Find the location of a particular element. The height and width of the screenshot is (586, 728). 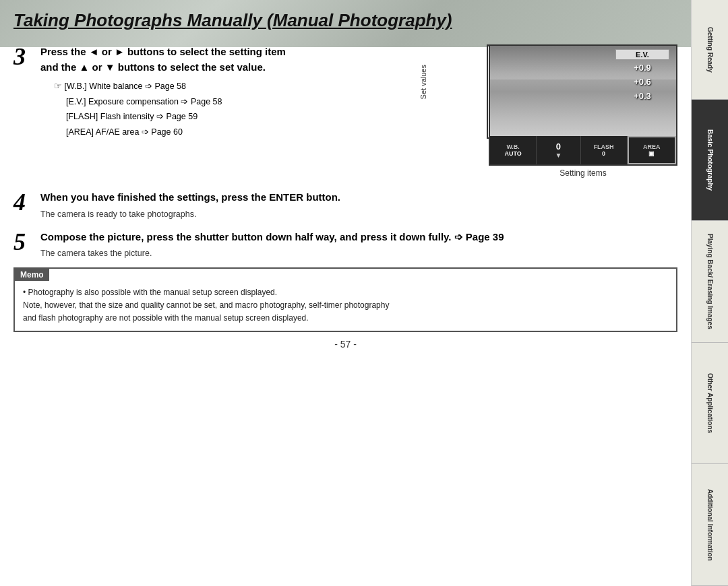

sidebar-tab-playing-back: Playing Back/ Erasing Images is located at coordinates (710, 282).